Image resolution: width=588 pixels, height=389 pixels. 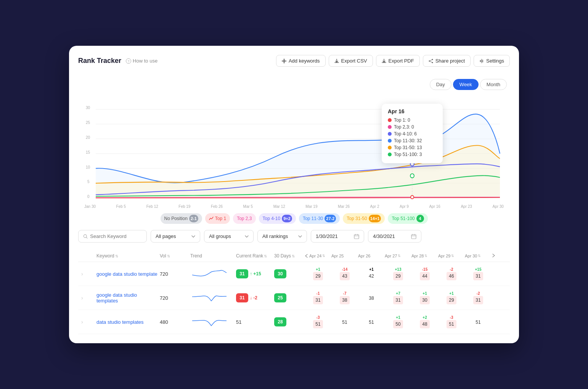 What do you see at coordinates (239, 322) in the screenshot?
I see `current-rank-3: 51` at bounding box center [239, 322].